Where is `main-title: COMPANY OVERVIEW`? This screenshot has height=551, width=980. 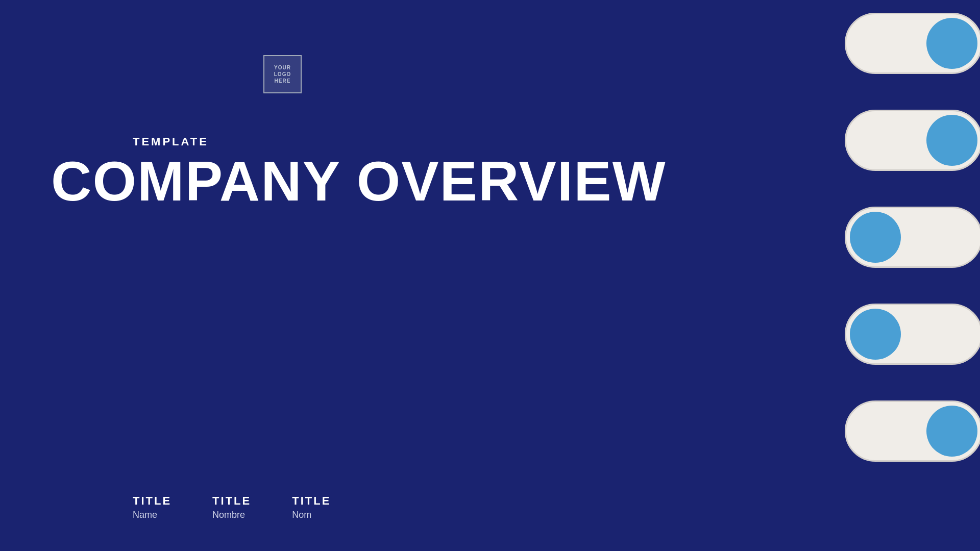
main-title: COMPANY OVERVIEW is located at coordinates (359, 181).